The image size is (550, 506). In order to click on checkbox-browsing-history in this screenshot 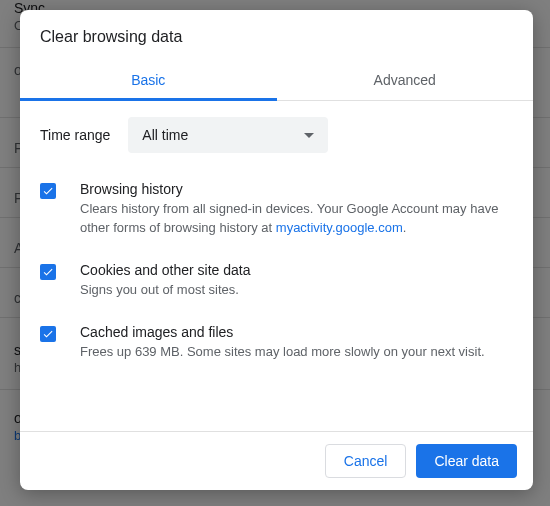, I will do `click(48, 191)`.